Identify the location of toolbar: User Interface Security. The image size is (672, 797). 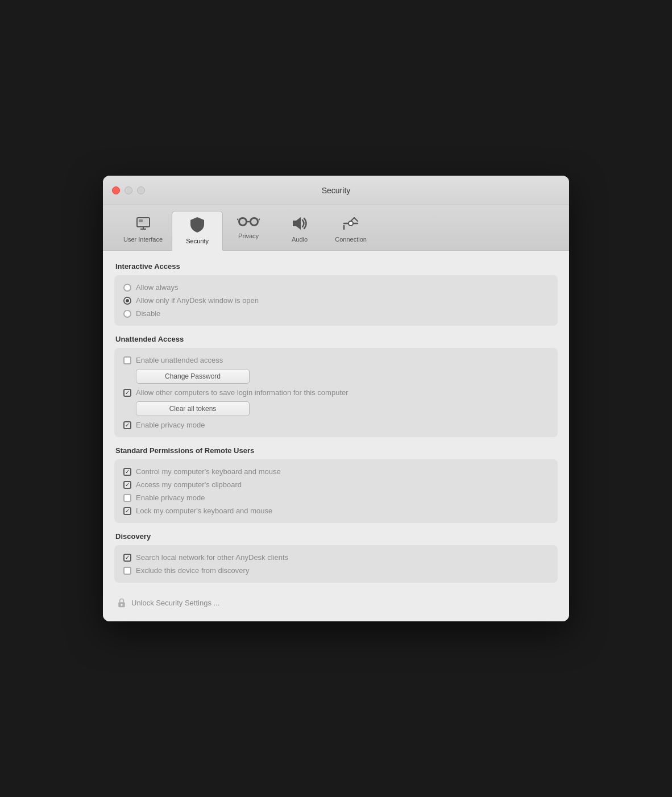
(336, 228).